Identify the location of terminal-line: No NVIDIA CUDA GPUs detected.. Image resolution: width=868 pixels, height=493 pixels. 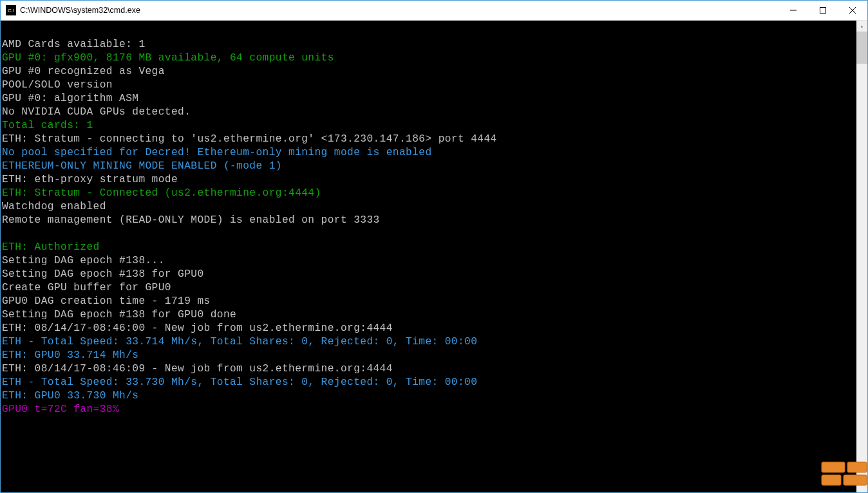
(429, 112).